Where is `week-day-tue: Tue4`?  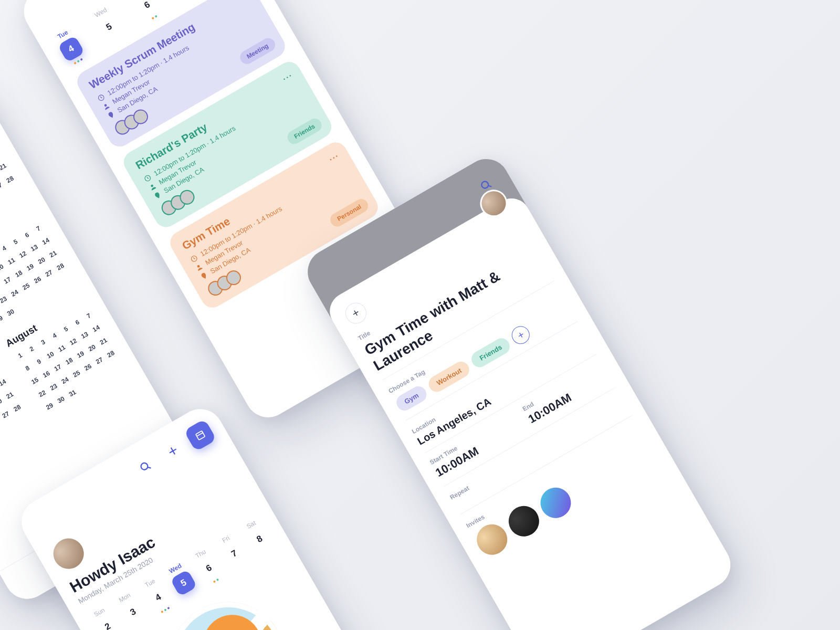
week-day-tue: Tue4 is located at coordinates (70, 47).